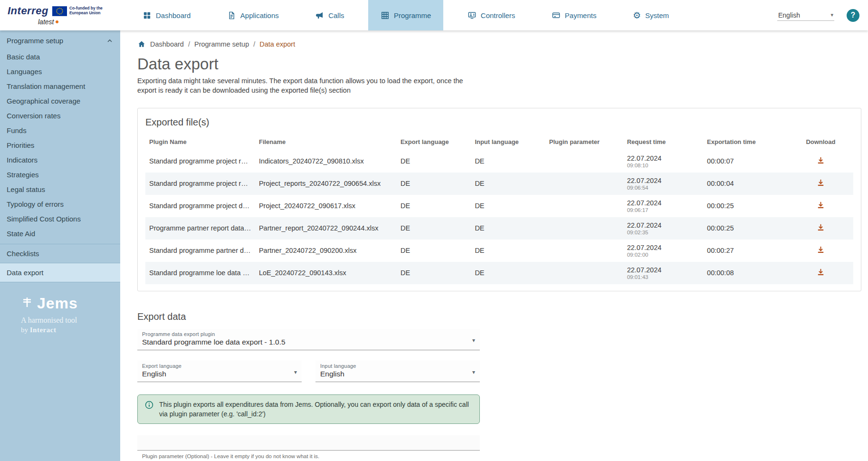 The height and width of the screenshot is (461, 868). What do you see at coordinates (319, 15) in the screenshot?
I see `calls-icon` at bounding box center [319, 15].